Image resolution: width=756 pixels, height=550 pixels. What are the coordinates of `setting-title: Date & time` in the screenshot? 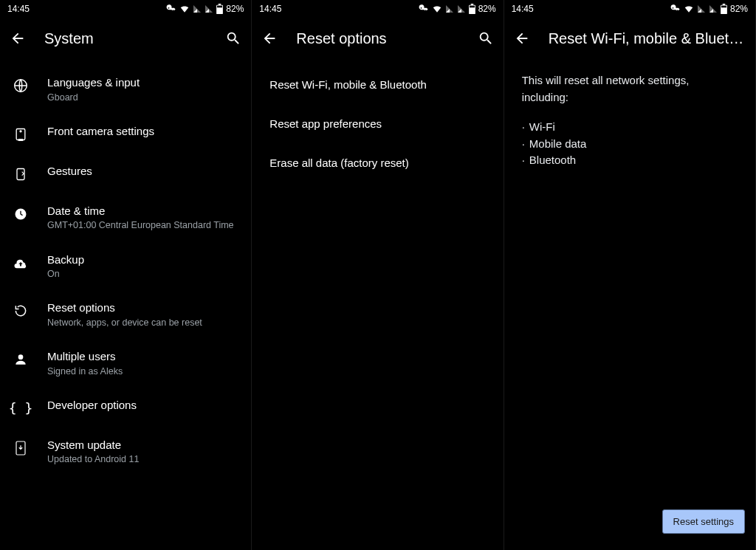 It's located at (143, 211).